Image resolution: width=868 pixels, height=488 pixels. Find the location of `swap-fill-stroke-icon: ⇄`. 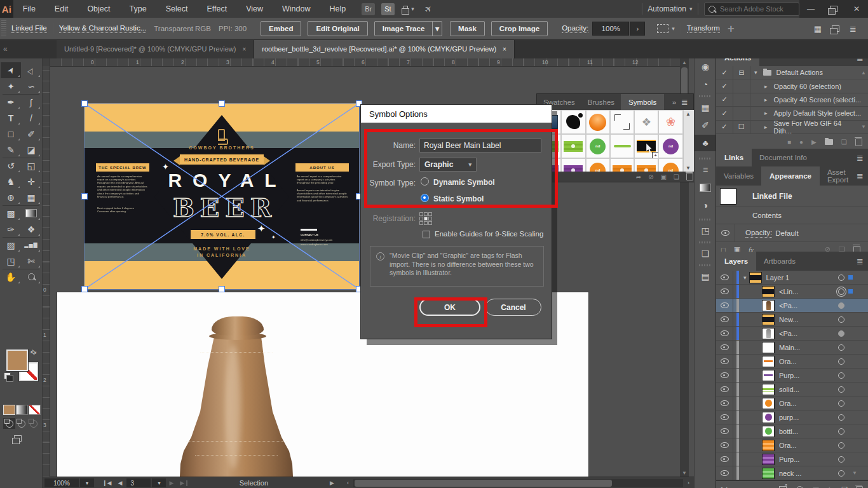

swap-fill-stroke-icon: ⇄ is located at coordinates (34, 353).